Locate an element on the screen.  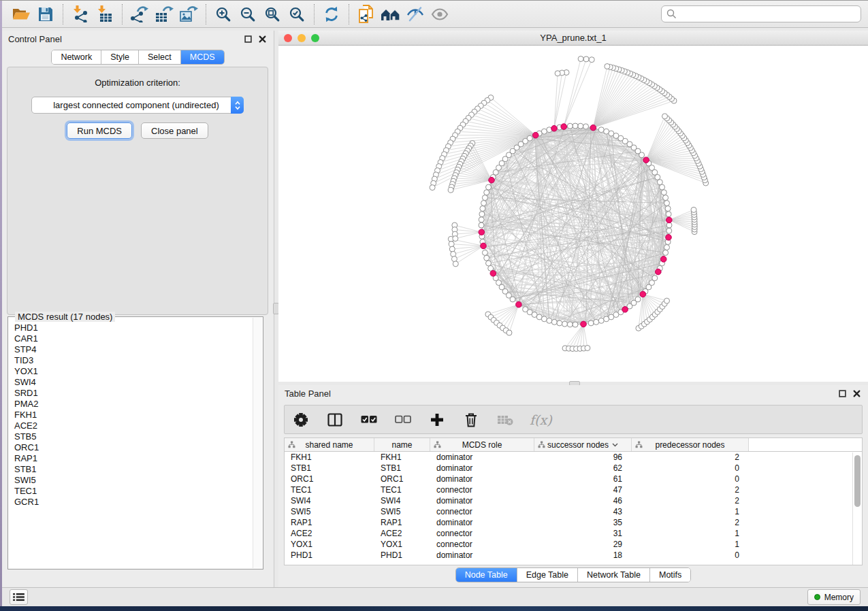
zoom-fit-button is located at coordinates (272, 14).